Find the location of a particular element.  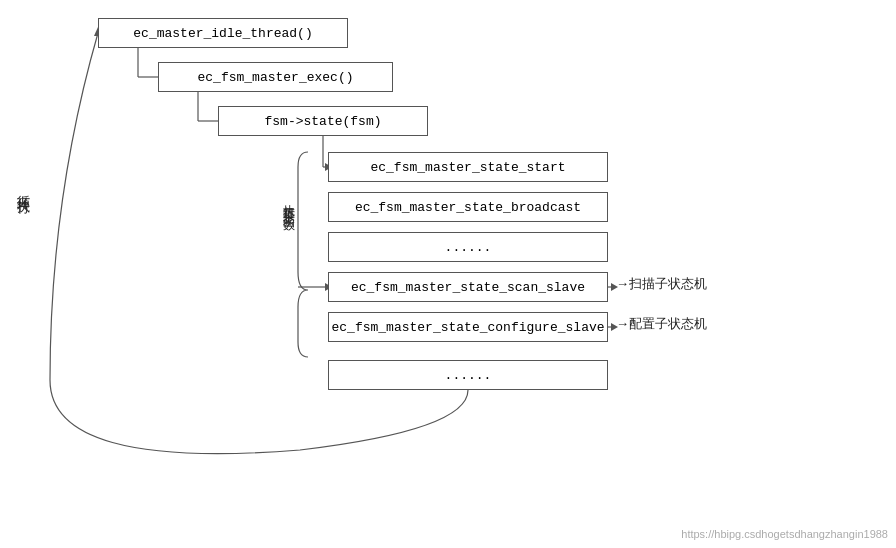

box-fsm-state: fsm->state(fsm) is located at coordinates (323, 121).